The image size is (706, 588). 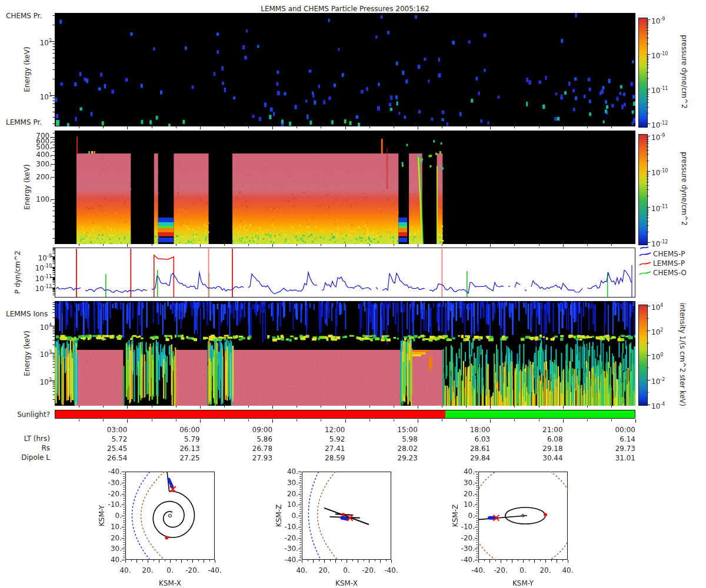 What do you see at coordinates (397, 458) in the screenshot?
I see `dipole-value: 29.23` at bounding box center [397, 458].